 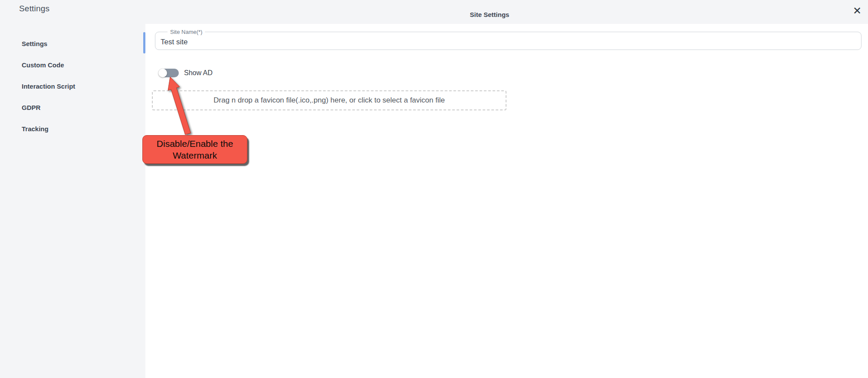 I want to click on sidebar-item-interaction-script: Interaction Script, so click(x=73, y=86).